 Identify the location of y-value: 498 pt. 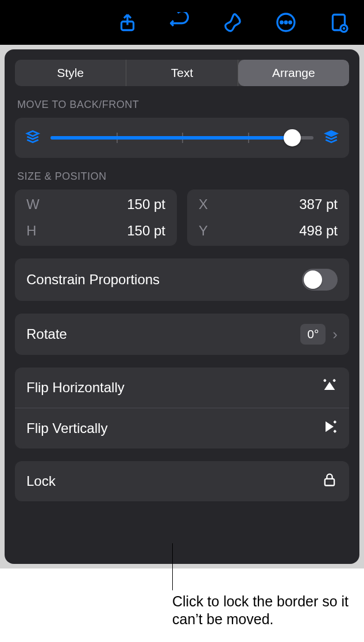
(318, 231).